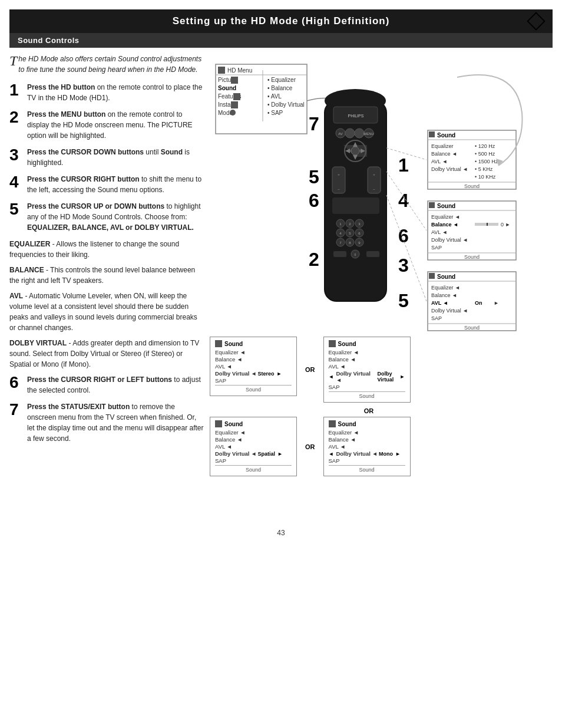 This screenshot has height=728, width=562. What do you see at coordinates (472, 230) in the screenshot?
I see `sound-panel-2: Sound Equalizer ◄ Balance ◄ 0 ► AVL ◄ Do…` at bounding box center [472, 230].